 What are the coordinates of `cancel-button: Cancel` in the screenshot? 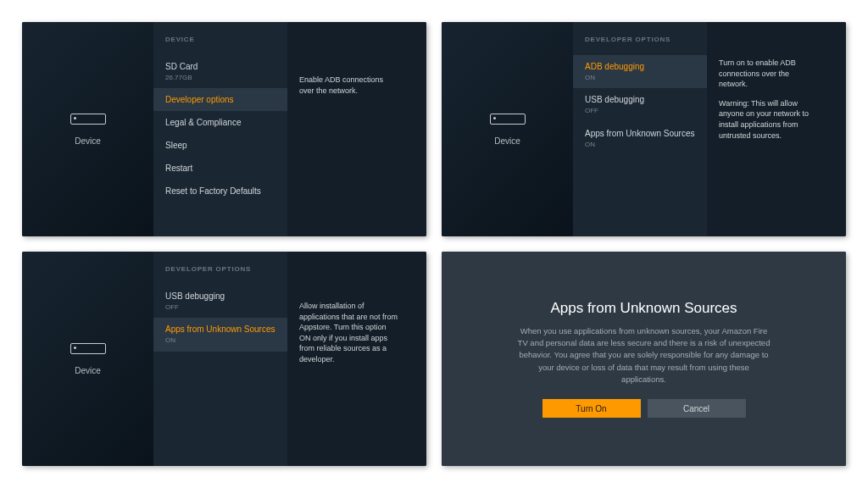 It's located at (697, 408).